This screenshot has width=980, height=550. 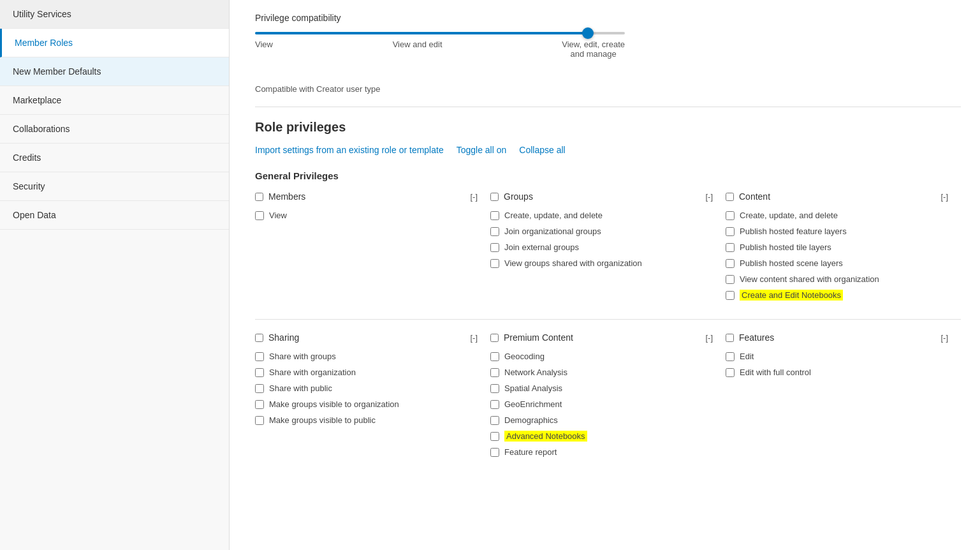 What do you see at coordinates (115, 216) in the screenshot?
I see `sidebar-item-open-data: Open Data` at bounding box center [115, 216].